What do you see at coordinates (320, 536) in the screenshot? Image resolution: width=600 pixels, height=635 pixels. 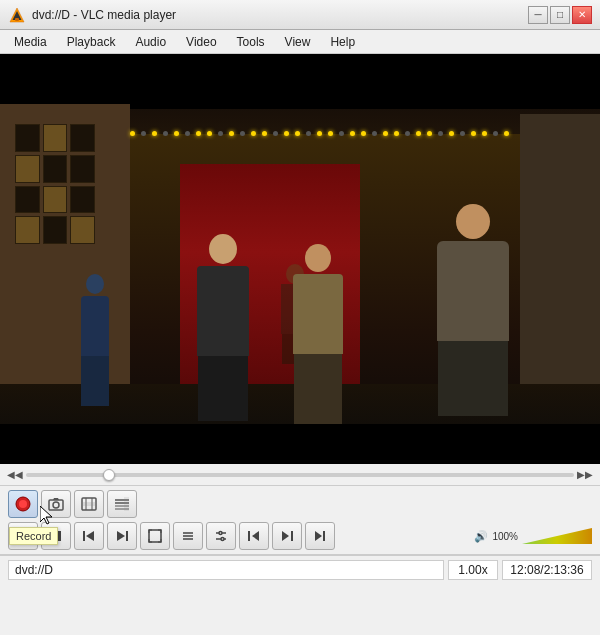 I see `frame-step-button` at bounding box center [320, 536].